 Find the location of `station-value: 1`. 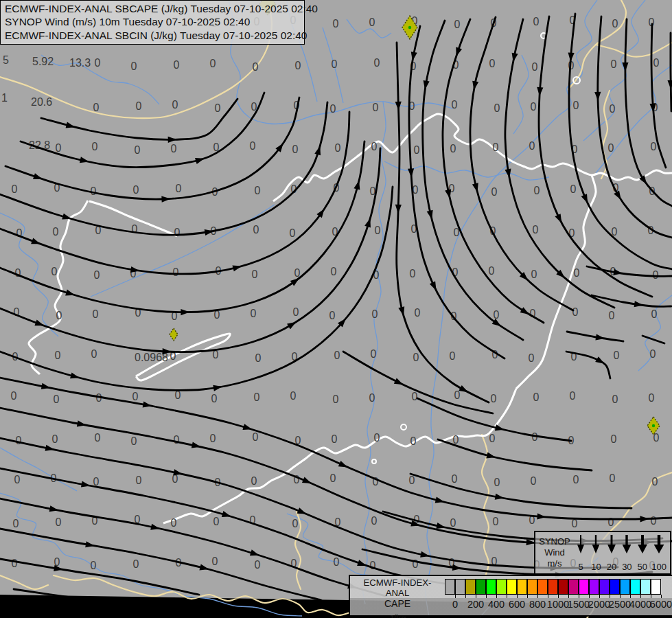

station-value: 1 is located at coordinates (4, 98).